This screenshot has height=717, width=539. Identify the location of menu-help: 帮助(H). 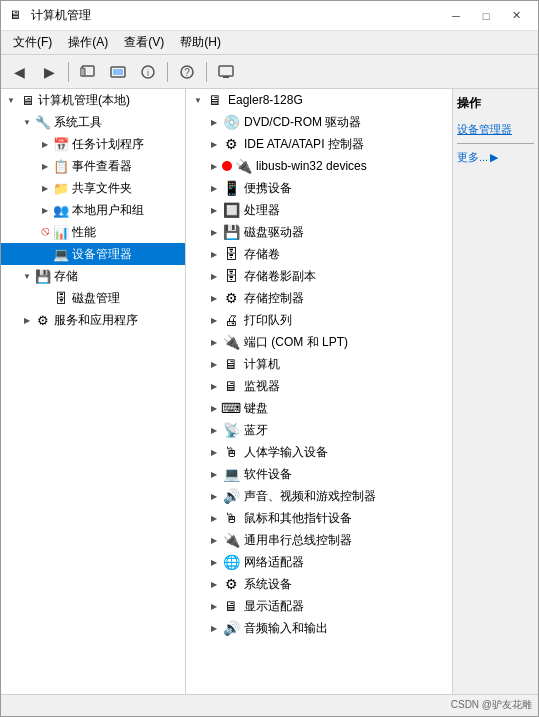
(200, 42).